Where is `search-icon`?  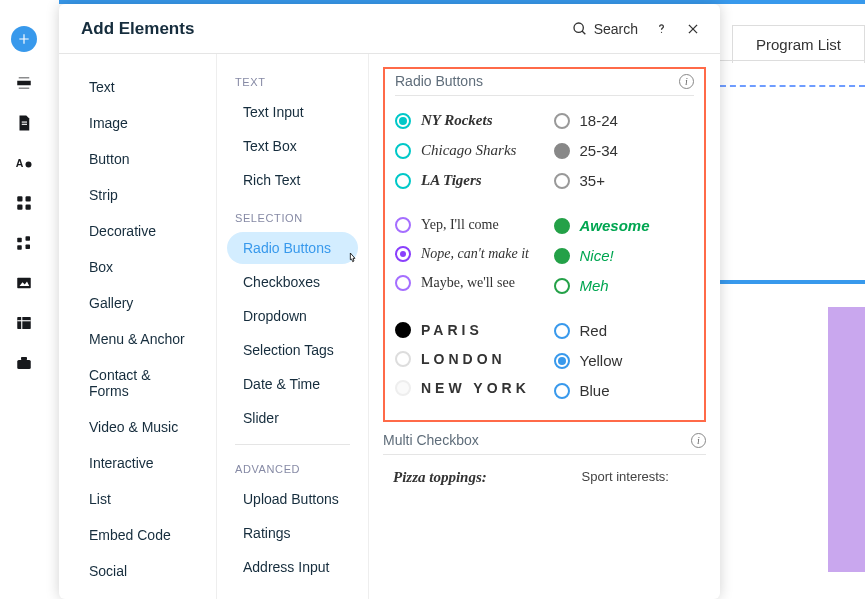
search-icon is located at coordinates (580, 29).